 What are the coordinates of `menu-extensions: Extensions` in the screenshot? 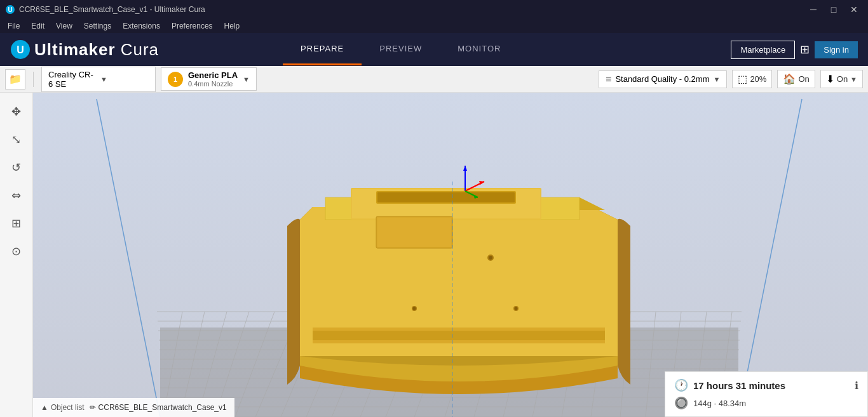 It's located at (141, 26).